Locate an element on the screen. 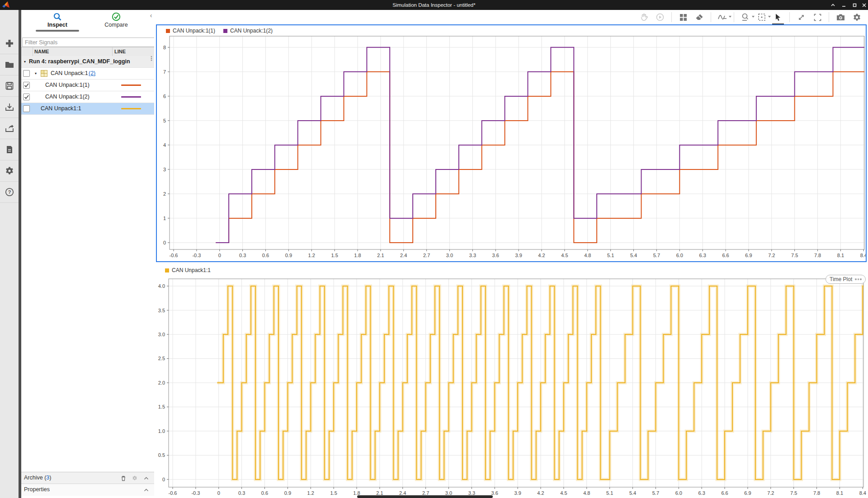 Image resolution: width=868 pixels, height=498 pixels. tab-compare: Compare is located at coordinates (116, 21).